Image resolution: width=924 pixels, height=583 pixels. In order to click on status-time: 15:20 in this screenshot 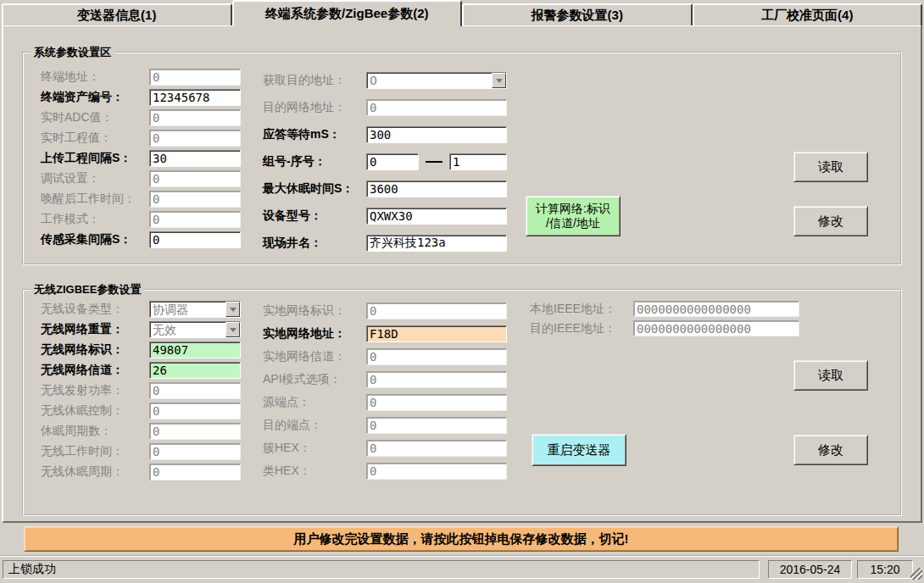, I will do `click(885, 569)`.